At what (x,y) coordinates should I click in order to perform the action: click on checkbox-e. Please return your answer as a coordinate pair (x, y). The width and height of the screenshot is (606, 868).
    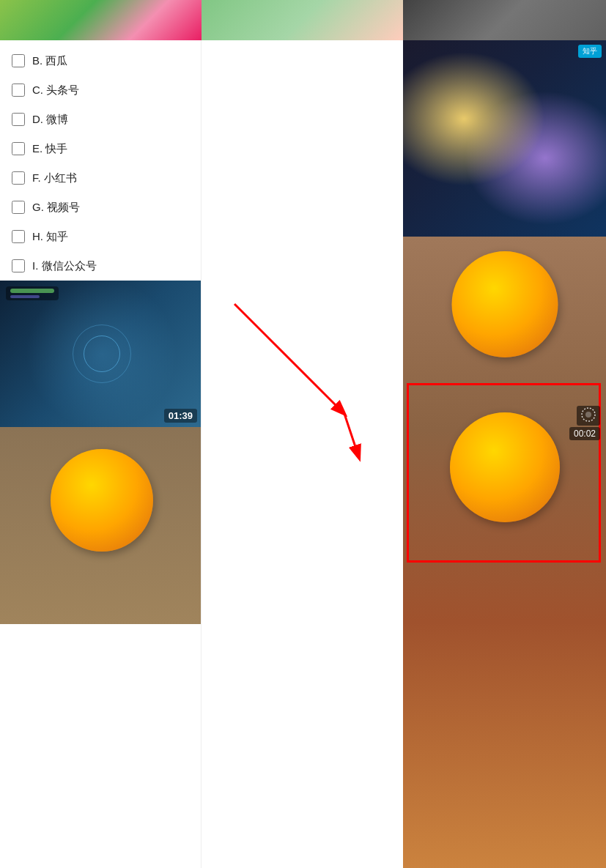
    Looking at the image, I should click on (18, 149).